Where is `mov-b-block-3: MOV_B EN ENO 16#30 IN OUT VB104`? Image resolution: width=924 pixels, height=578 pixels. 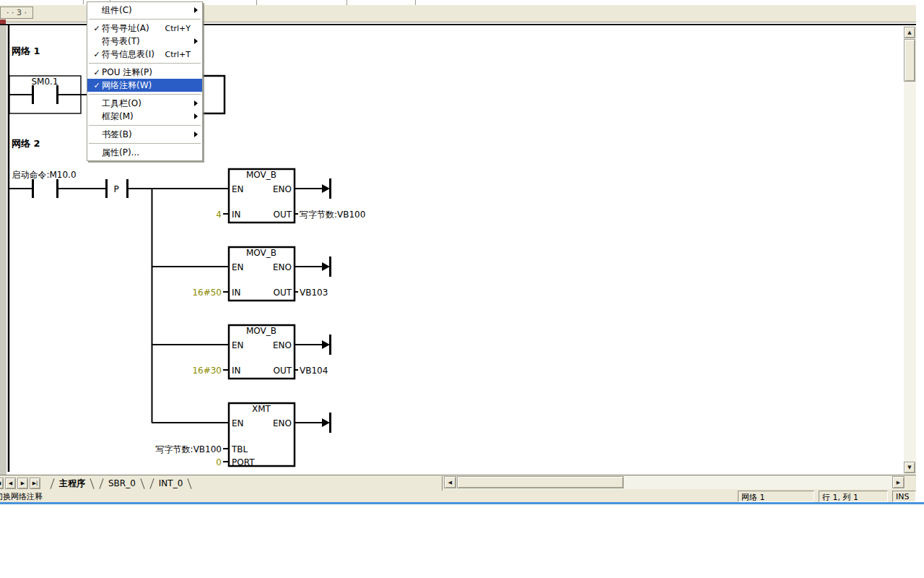
mov-b-block-3: MOV_B EN ENO 16#30 IN OUT VB104 is located at coordinates (261, 352).